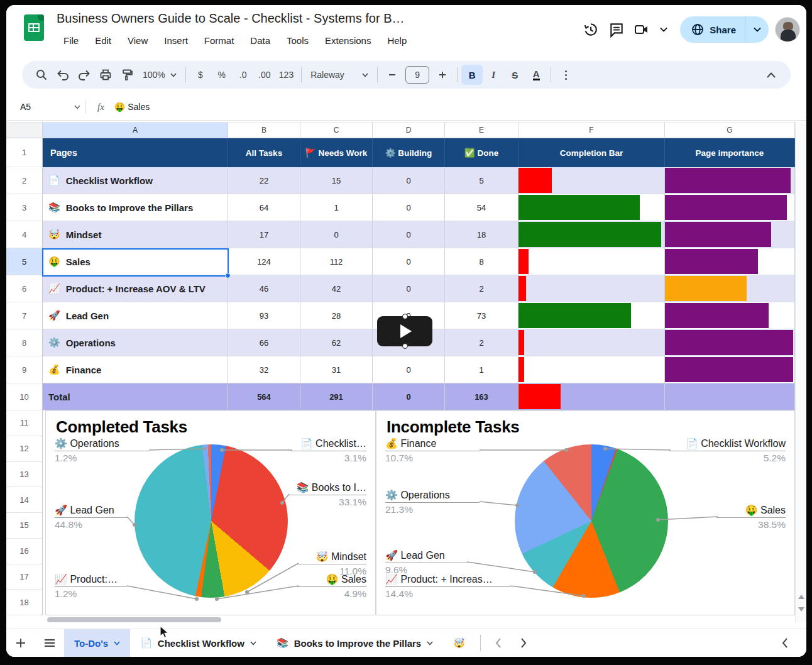 The height and width of the screenshot is (665, 812). I want to click on strikethrough-icon: S, so click(515, 75).